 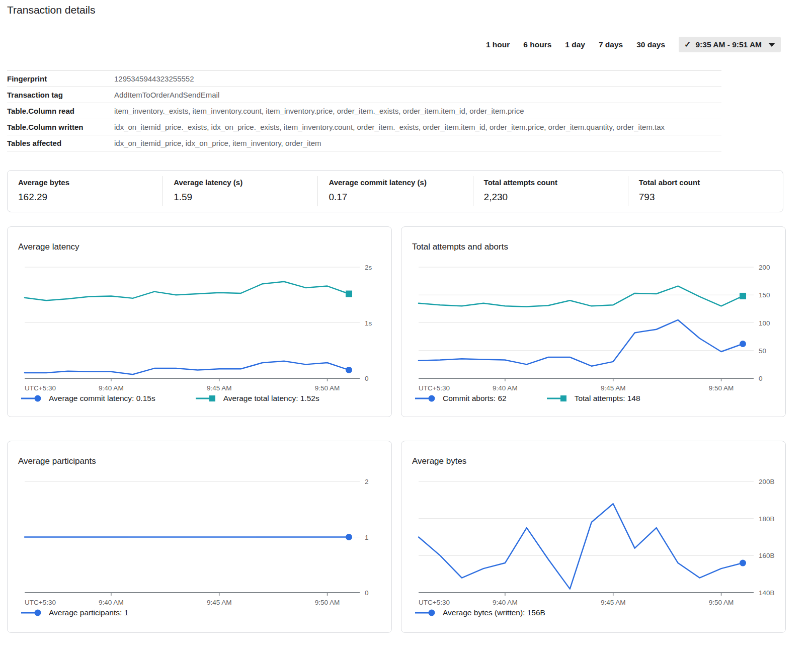 I want to click on stat-label: Total attempts count, so click(x=556, y=182).